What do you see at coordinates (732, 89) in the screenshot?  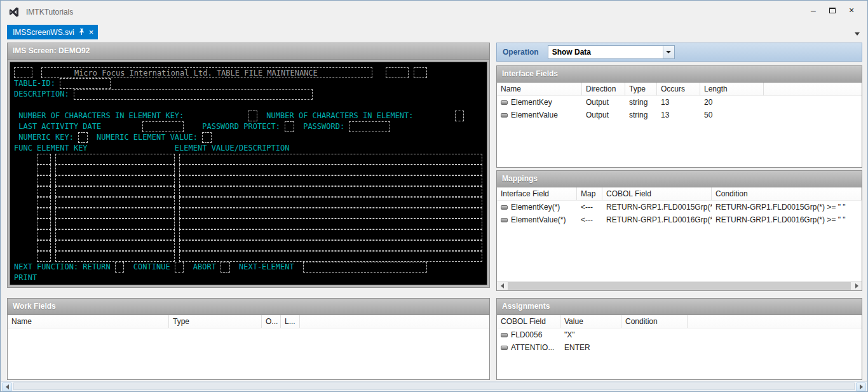 I see `column-header: Length` at bounding box center [732, 89].